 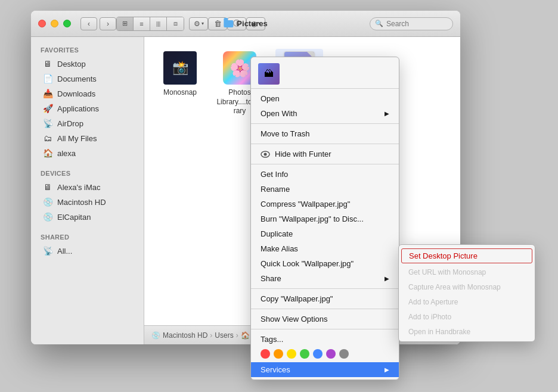 I want to click on breadcrumb-alexa-icon: 🏠, so click(x=246, y=335).